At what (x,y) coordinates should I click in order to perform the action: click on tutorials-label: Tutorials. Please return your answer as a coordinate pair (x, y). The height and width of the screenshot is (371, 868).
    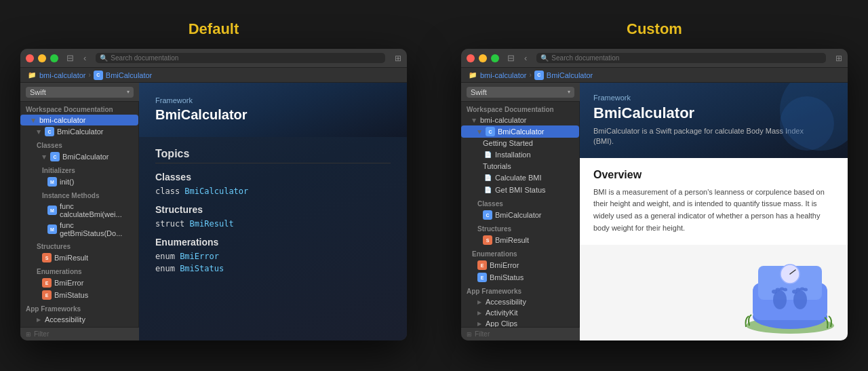
    Looking at the image, I should click on (497, 166).